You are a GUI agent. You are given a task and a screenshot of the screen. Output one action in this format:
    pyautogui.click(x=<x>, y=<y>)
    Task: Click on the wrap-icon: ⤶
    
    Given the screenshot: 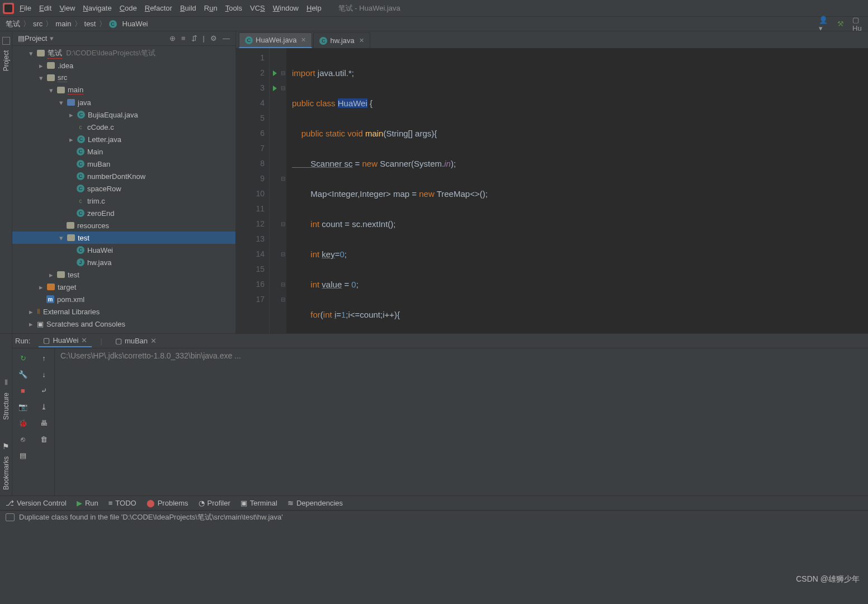 What is the action you would take?
    pyautogui.click(x=44, y=390)
    